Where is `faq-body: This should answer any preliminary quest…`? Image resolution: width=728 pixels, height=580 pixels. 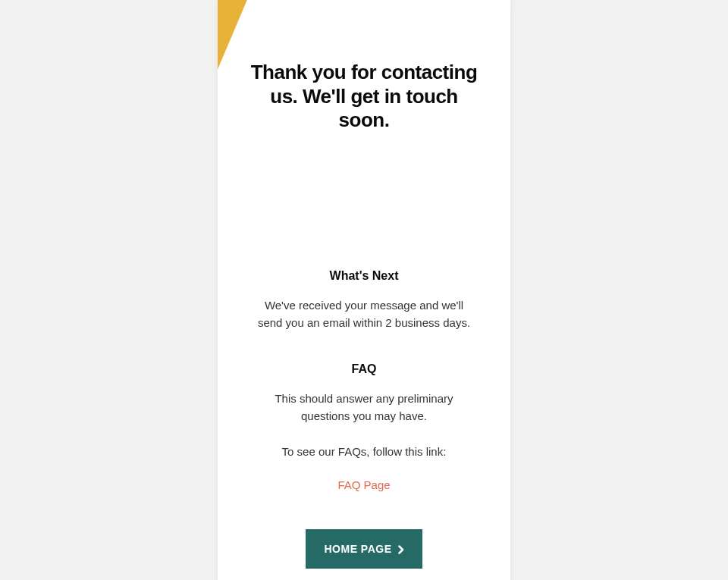
faq-body: This should answer any preliminary quest… is located at coordinates (364, 408).